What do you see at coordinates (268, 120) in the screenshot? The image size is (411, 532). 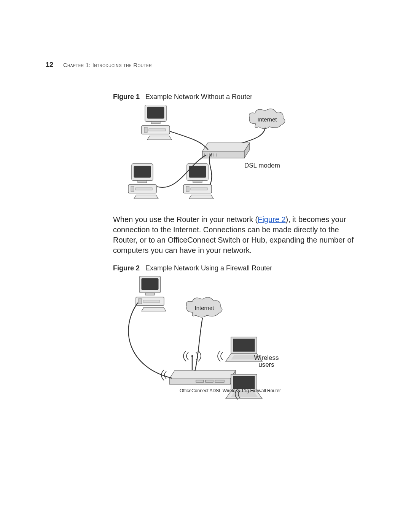 I see `fig1-internet-label: Internet` at bounding box center [268, 120].